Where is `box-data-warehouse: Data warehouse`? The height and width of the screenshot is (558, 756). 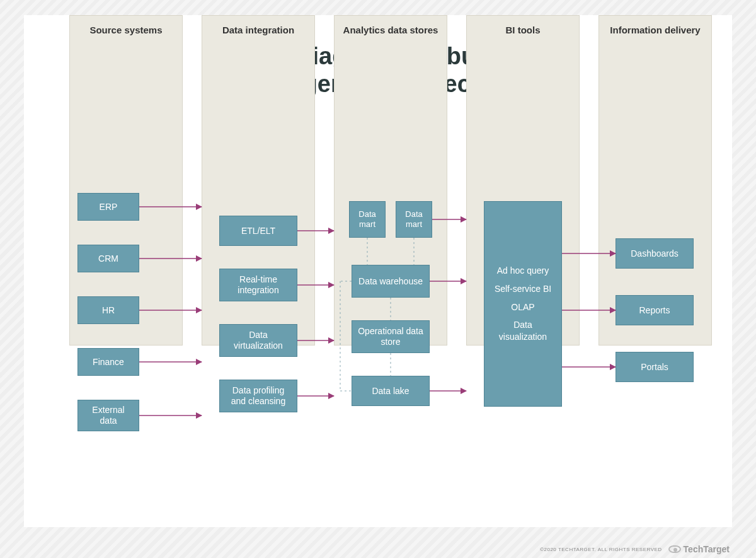
box-data-warehouse: Data warehouse is located at coordinates (391, 281).